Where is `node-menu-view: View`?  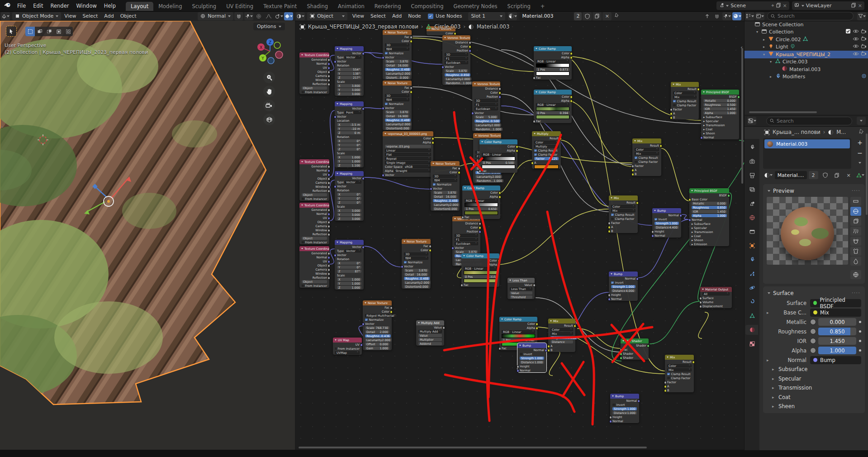
node-menu-view: View is located at coordinates (358, 16).